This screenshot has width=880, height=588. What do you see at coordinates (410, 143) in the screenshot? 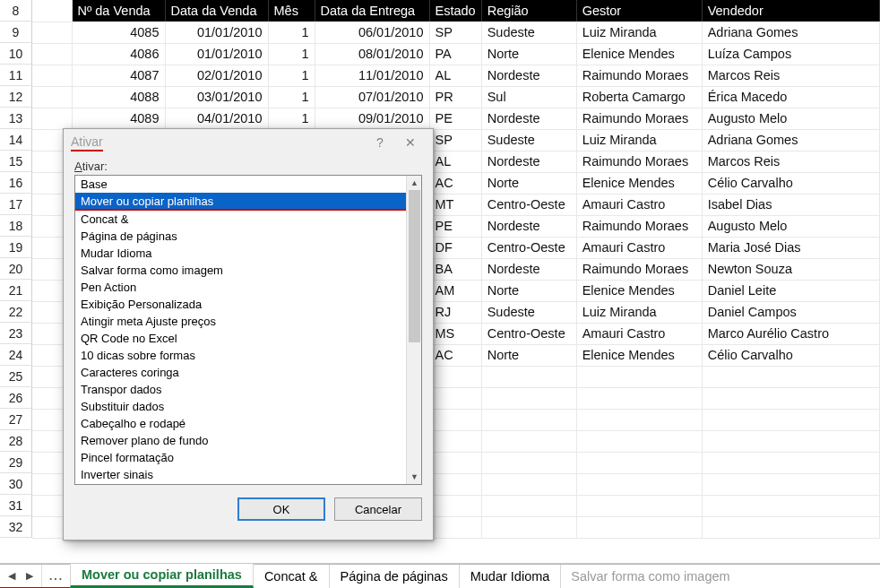
I see `close-icon: ✕` at bounding box center [410, 143].